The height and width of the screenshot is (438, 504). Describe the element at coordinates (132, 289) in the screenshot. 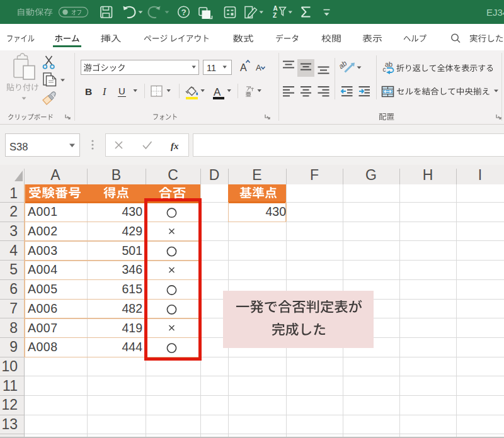

I see `svg-text: 615` at that location.